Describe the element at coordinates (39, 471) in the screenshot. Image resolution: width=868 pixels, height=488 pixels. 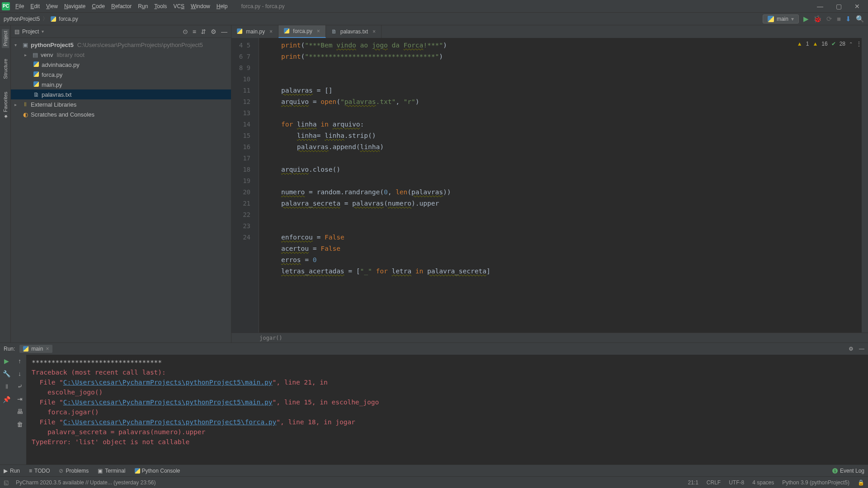
I see `todo-tool-tab: ≡ TODO` at that location.